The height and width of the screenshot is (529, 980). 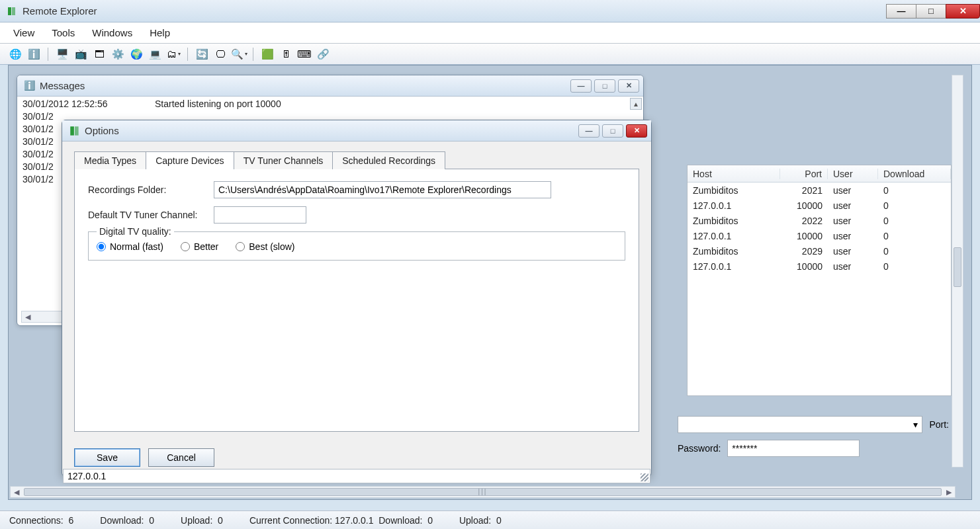 What do you see at coordinates (931, 11) in the screenshot?
I see `maximize-button: □` at bounding box center [931, 11].